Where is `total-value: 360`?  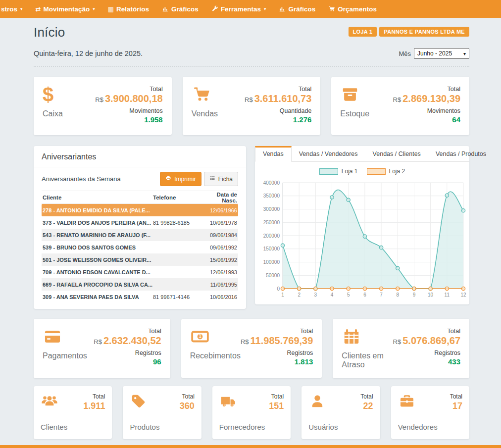 total-value: 360 is located at coordinates (187, 406).